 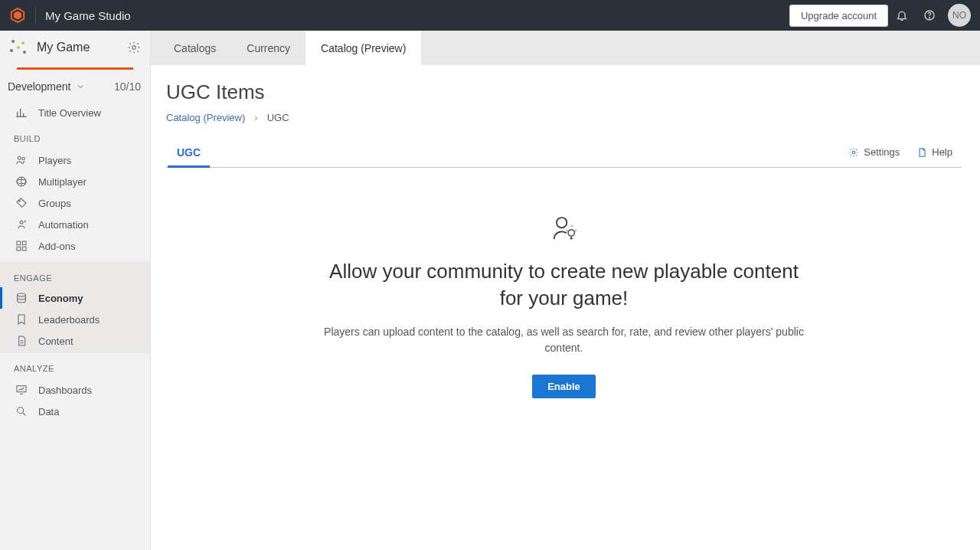 What do you see at coordinates (75, 51) in the screenshot?
I see `game-header: My Game` at bounding box center [75, 51].